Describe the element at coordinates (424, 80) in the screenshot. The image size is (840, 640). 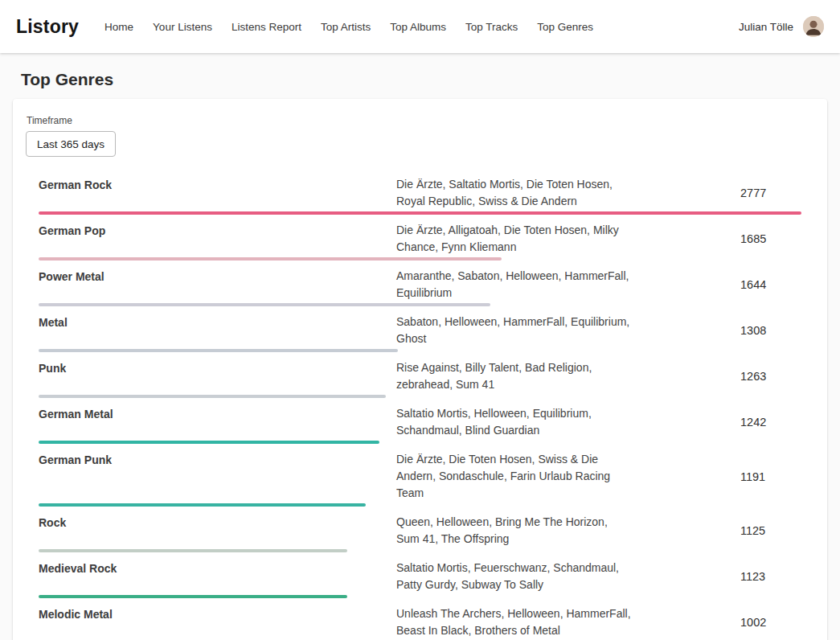
I see `page-title: Top Genres` at that location.